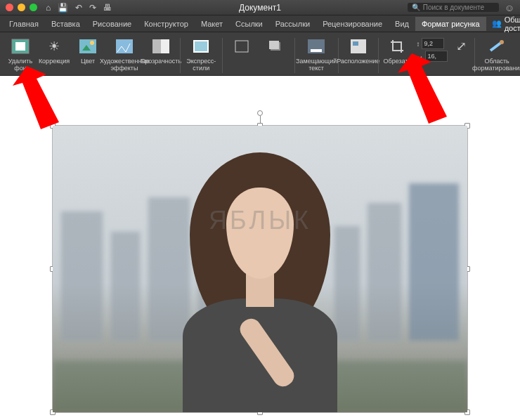 The image size is (520, 420). I want to click on brightness-icon: ☀, so click(54, 46).